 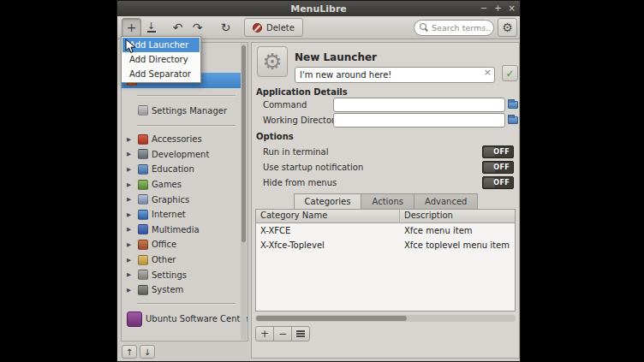 What do you see at coordinates (170, 276) in the screenshot?
I see `sidebar-item-label: Settings` at bounding box center [170, 276].